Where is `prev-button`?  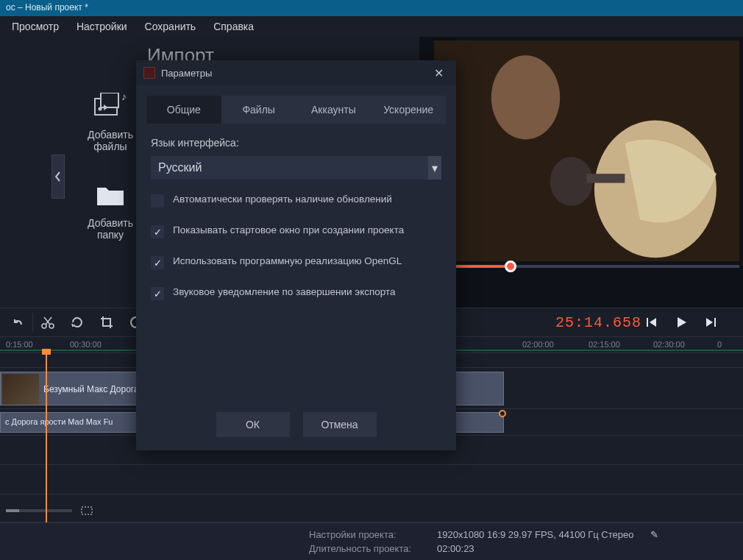
prev-button is located at coordinates (652, 322).